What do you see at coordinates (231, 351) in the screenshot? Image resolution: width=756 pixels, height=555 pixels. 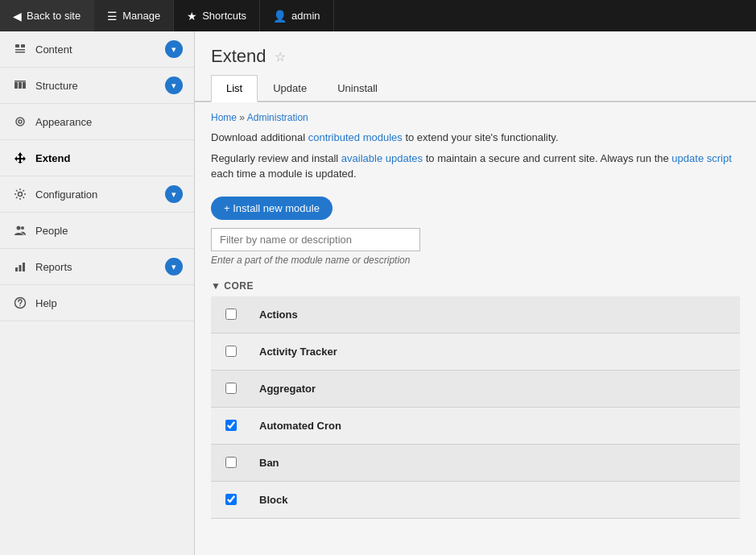 I see `checkbox-activity-tracker` at bounding box center [231, 351].